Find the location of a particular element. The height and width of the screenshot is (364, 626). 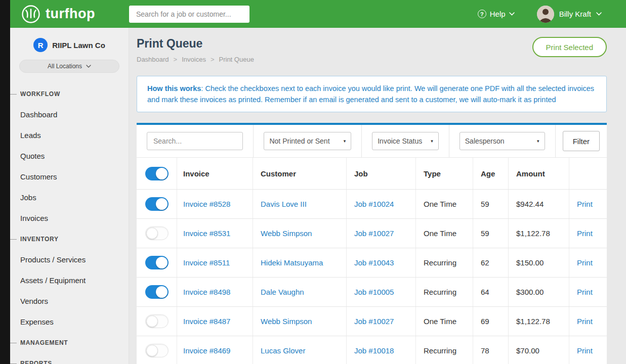

sidebar-item-products-services: Products / Services is located at coordinates (69, 260).